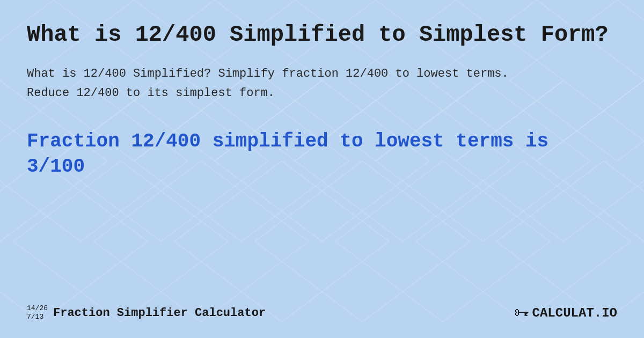  I want to click on footer-fraction: 14/26 7/13, so click(38, 312).